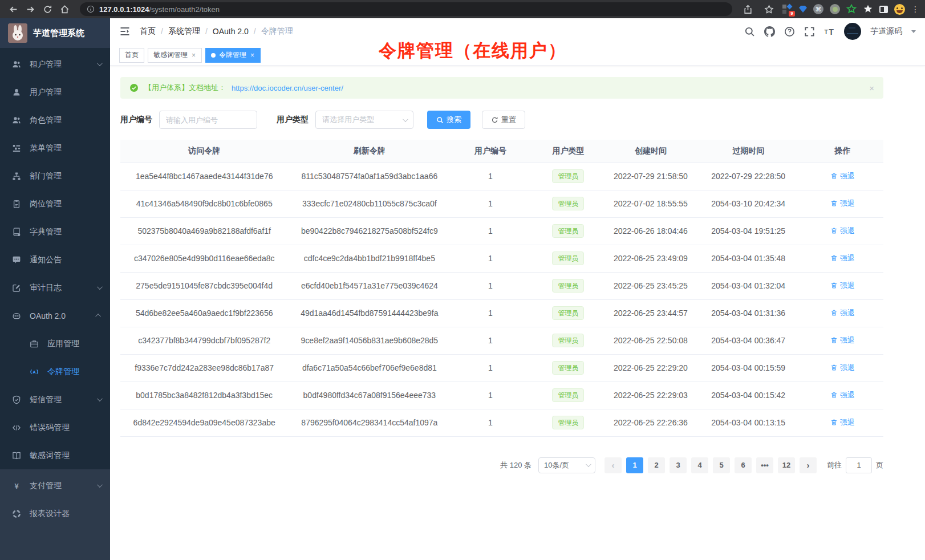 Image resolution: width=925 pixels, height=560 pixels. What do you see at coordinates (769, 9) in the screenshot?
I see `bookmark-star-icon` at bounding box center [769, 9].